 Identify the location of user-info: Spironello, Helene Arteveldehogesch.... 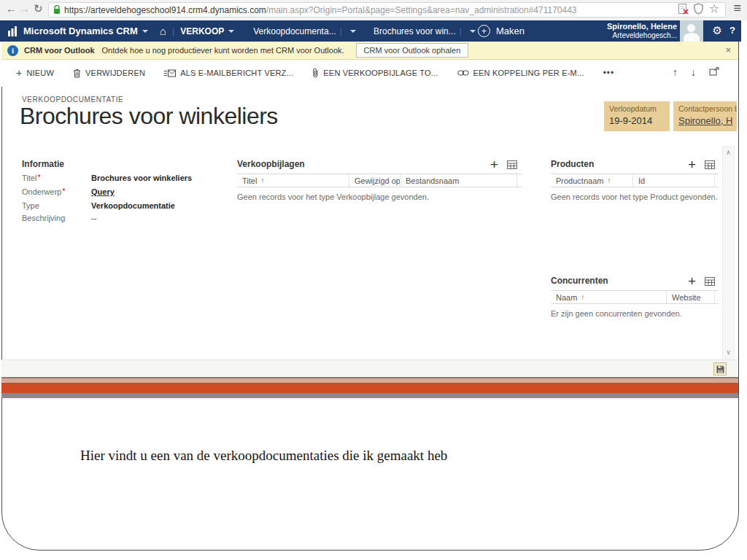
(642, 31).